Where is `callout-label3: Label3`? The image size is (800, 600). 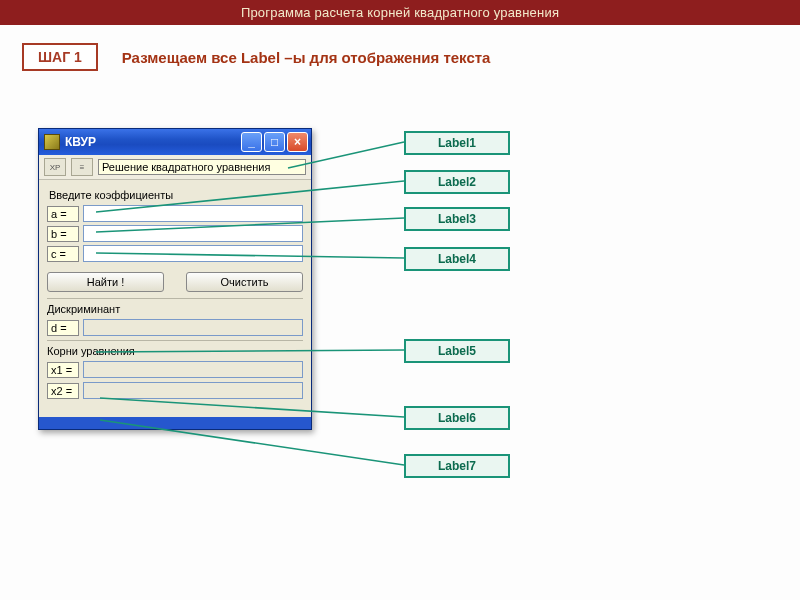 callout-label3: Label3 is located at coordinates (457, 219).